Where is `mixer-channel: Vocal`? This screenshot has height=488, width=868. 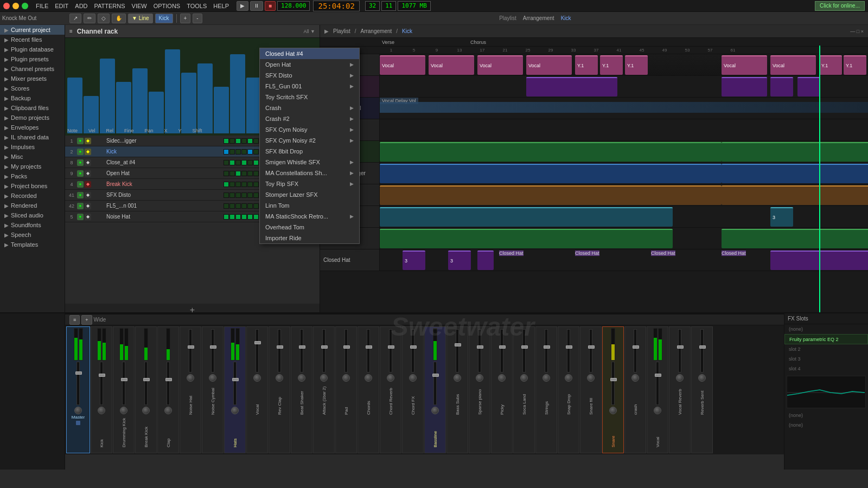
mixer-channel: Vocal is located at coordinates (658, 390).